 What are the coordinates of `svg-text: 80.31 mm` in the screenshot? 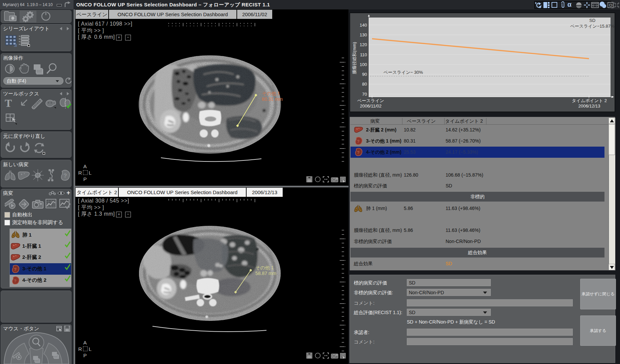 It's located at (272, 99).